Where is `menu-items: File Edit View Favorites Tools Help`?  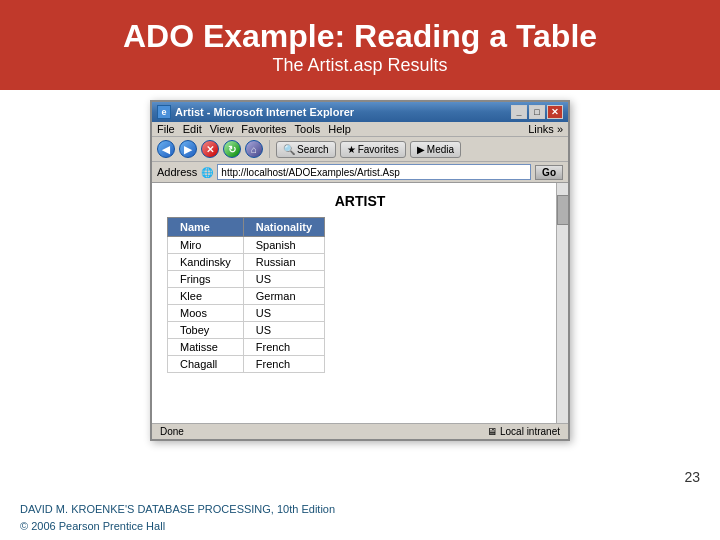
menu-items: File Edit View Favorites Tools Help is located at coordinates (254, 129).